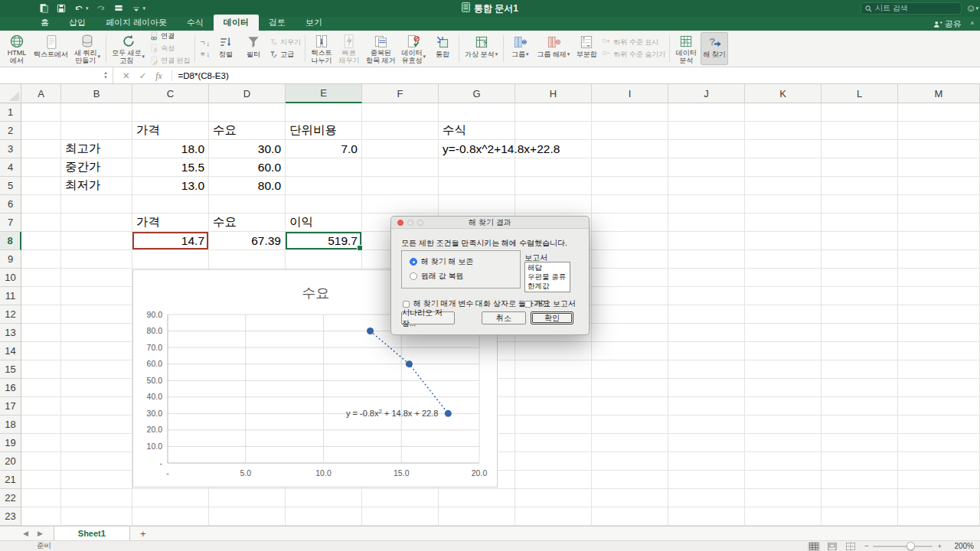 The width and height of the screenshot is (980, 551). Describe the element at coordinates (247, 131) in the screenshot. I see `cell-D2: 수요` at that location.